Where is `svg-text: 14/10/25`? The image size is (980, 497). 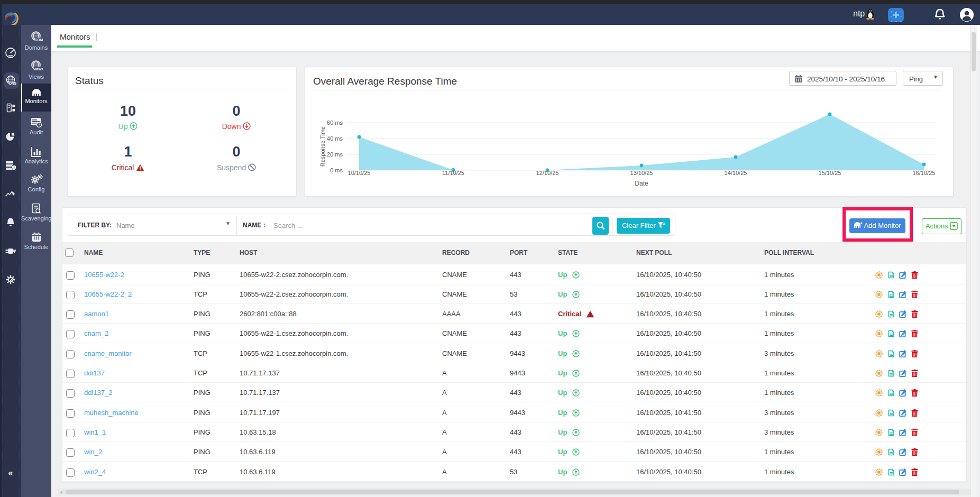
svg-text: 14/10/25 is located at coordinates (736, 173).